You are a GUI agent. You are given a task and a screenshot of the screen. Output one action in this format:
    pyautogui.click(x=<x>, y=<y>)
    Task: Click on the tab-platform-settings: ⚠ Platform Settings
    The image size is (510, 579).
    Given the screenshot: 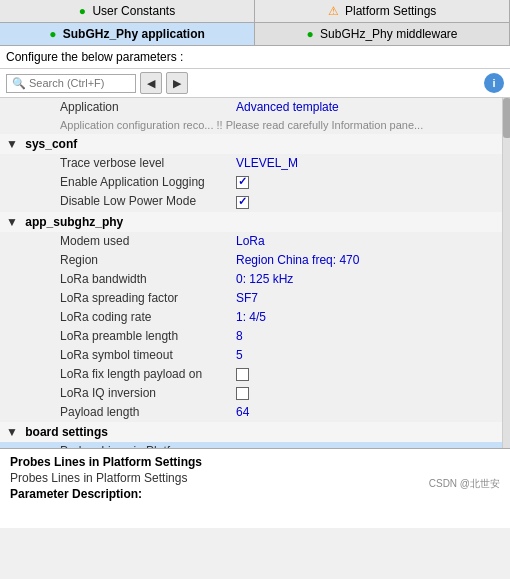 What is the action you would take?
    pyautogui.click(x=382, y=11)
    